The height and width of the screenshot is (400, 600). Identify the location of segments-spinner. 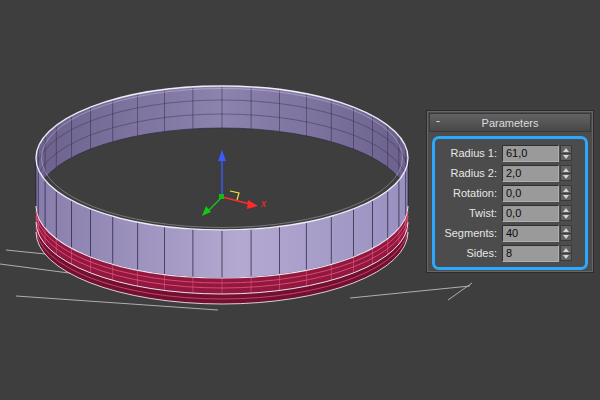
(566, 233).